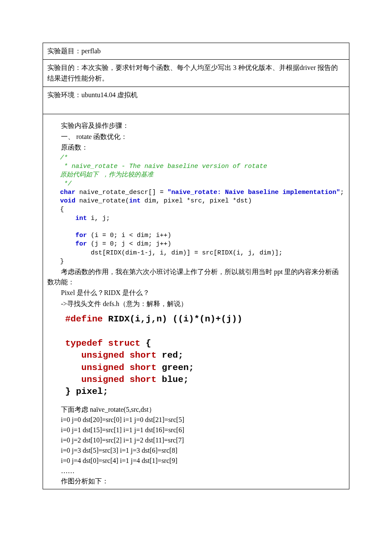  What do you see at coordinates (64, 51) in the screenshot?
I see `title-label: 实验题目：` at bounding box center [64, 51].